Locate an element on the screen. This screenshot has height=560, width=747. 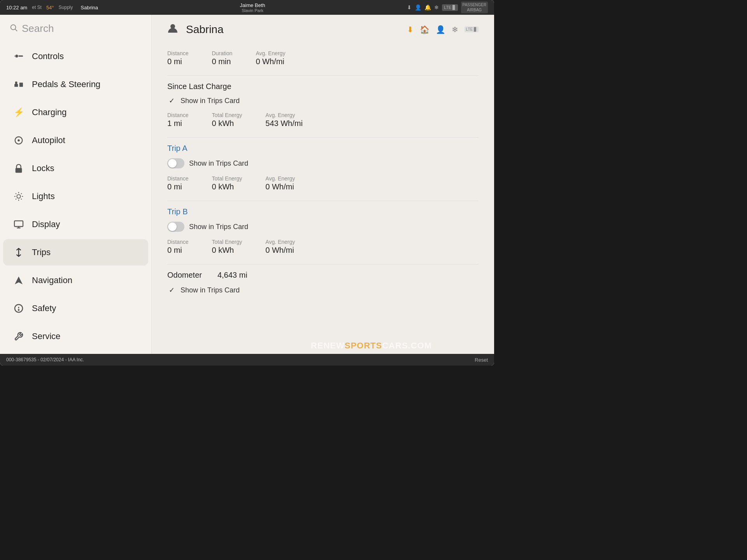
trip-b-toggle-row: Show in Trips Card is located at coordinates (323, 227).